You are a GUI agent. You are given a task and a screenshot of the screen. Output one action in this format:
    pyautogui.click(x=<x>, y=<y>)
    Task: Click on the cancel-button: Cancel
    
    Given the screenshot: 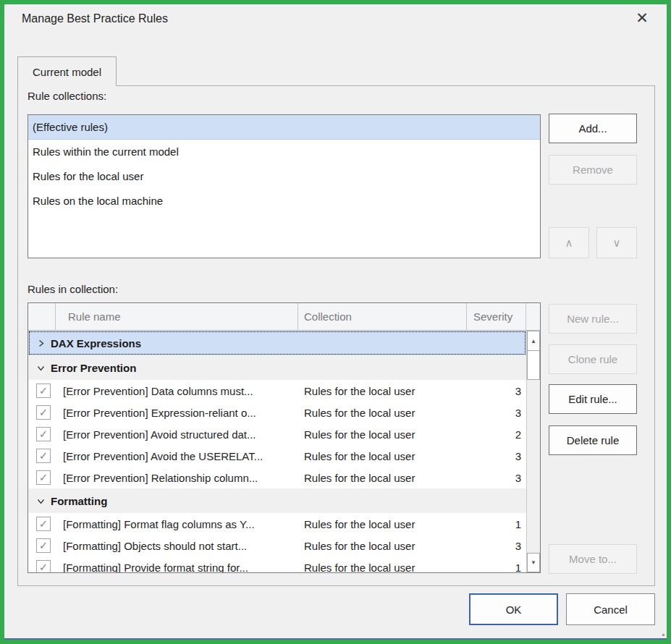 What is the action you would take?
    pyautogui.click(x=611, y=609)
    